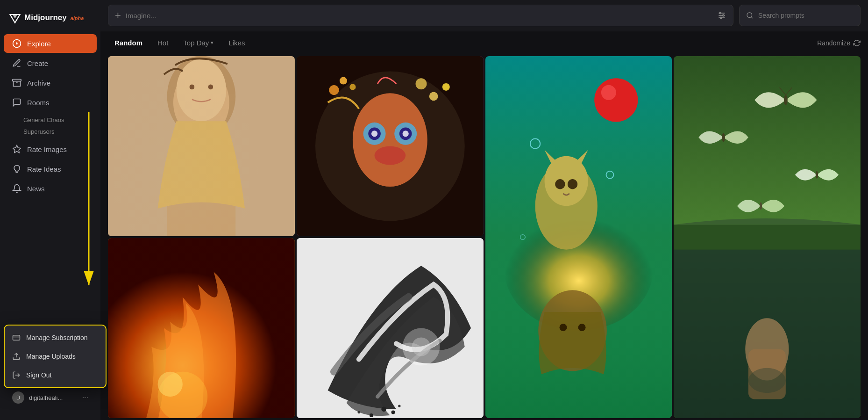  Describe the element at coordinates (800, 15) in the screenshot. I see `search-bar` at that location.